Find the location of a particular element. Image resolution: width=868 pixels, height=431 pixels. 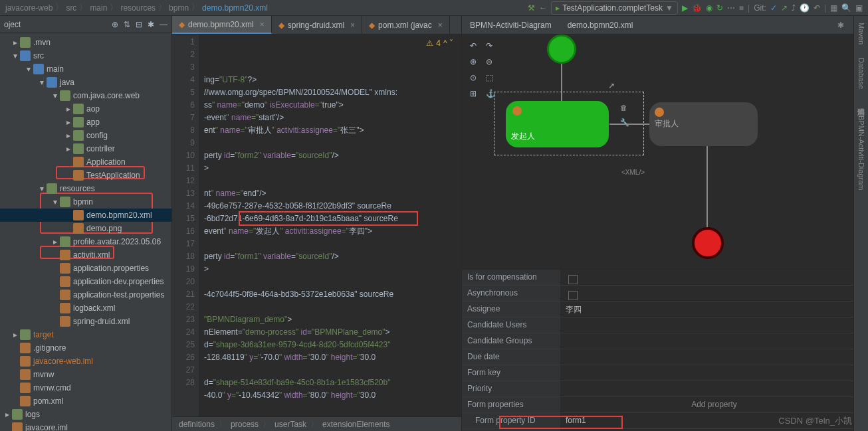

tree-item: ▾java is located at coordinates (86, 82).